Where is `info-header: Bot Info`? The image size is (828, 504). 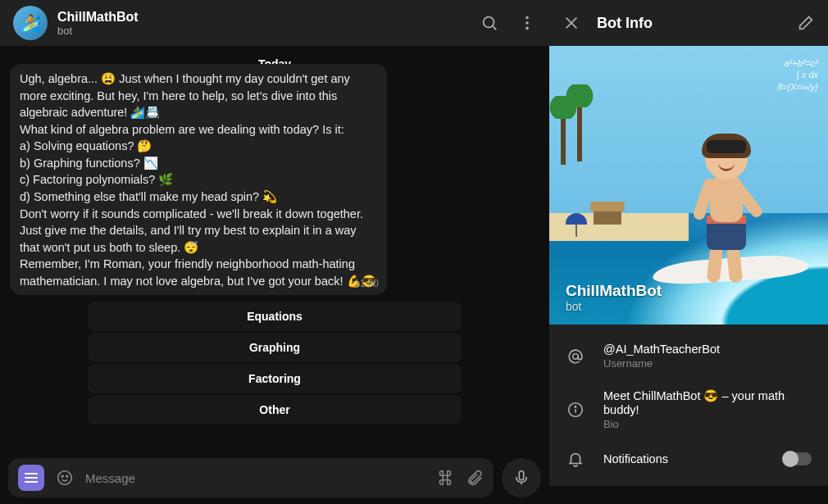 info-header: Bot Info is located at coordinates (689, 23).